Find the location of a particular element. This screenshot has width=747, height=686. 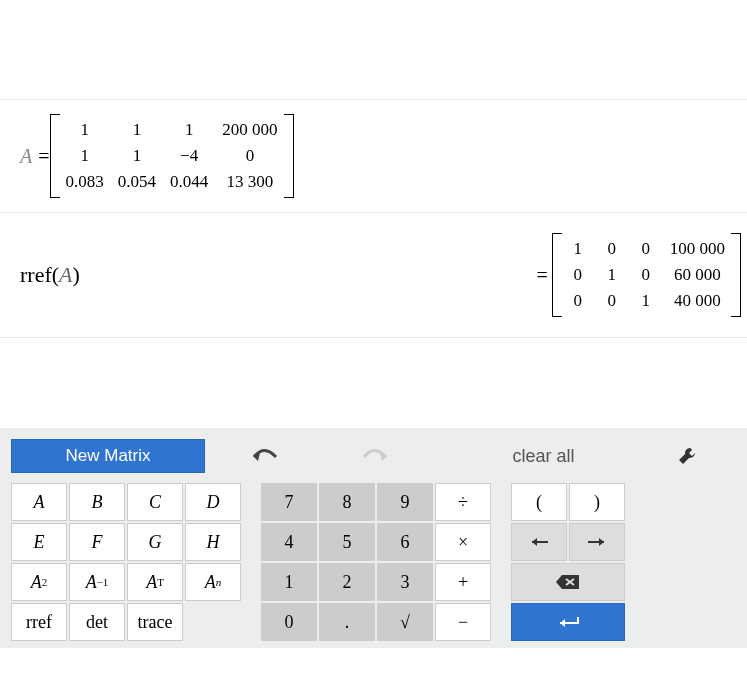

key-E: E is located at coordinates (39, 542).